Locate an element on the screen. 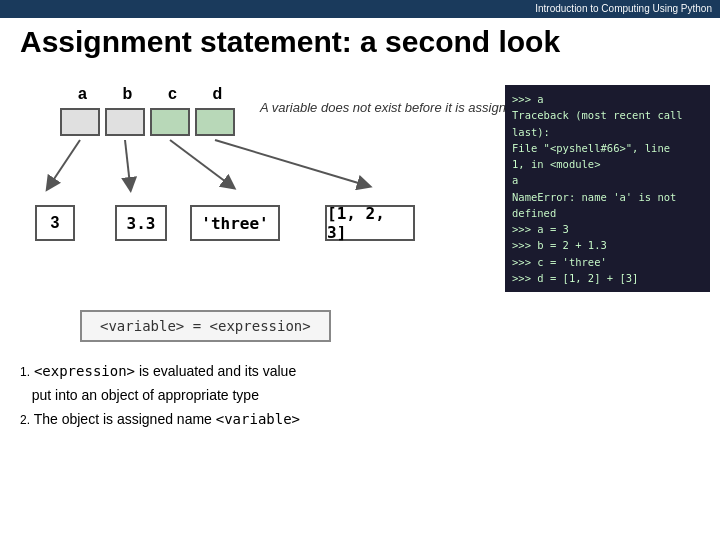  var-label-b: b is located at coordinates (128, 94).